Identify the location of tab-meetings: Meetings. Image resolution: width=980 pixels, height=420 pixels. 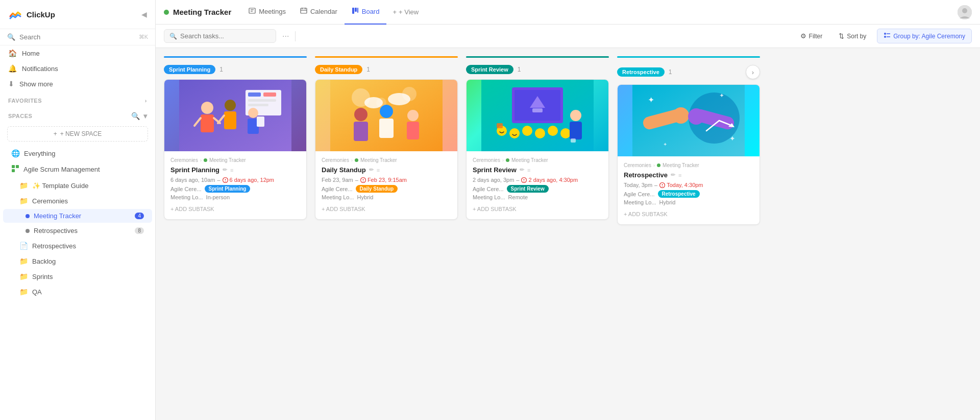
(267, 12).